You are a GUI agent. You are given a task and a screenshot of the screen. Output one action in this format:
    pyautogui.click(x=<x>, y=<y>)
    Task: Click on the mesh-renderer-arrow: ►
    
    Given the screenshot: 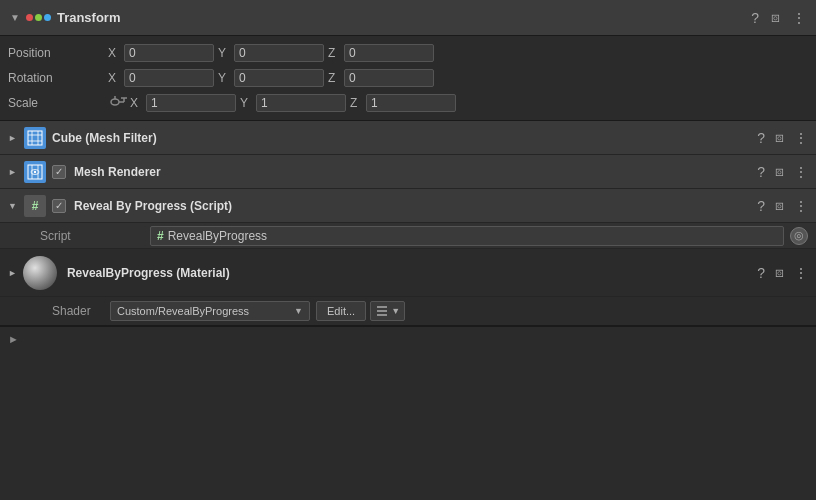 What is the action you would take?
    pyautogui.click(x=13, y=172)
    